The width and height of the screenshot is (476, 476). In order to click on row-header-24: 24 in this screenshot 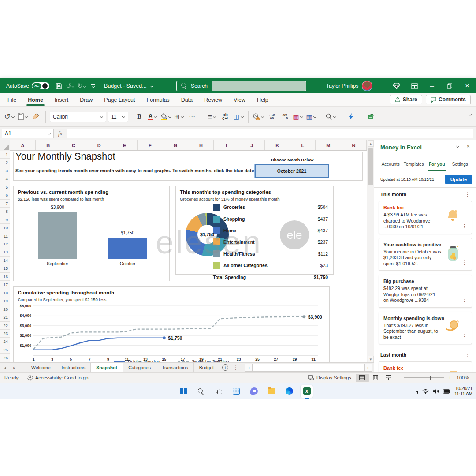, I will do `click(5, 342)`.